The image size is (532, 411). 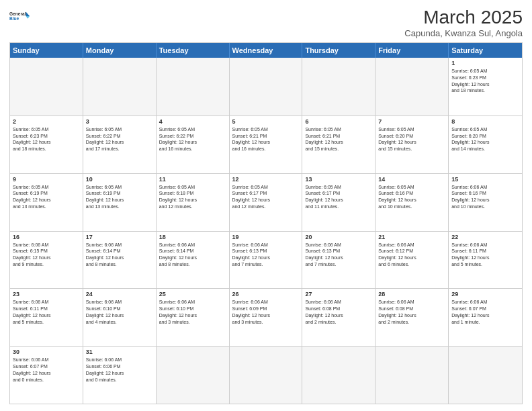 What do you see at coordinates (485, 237) in the screenshot?
I see `day-number-22: 22` at bounding box center [485, 237].